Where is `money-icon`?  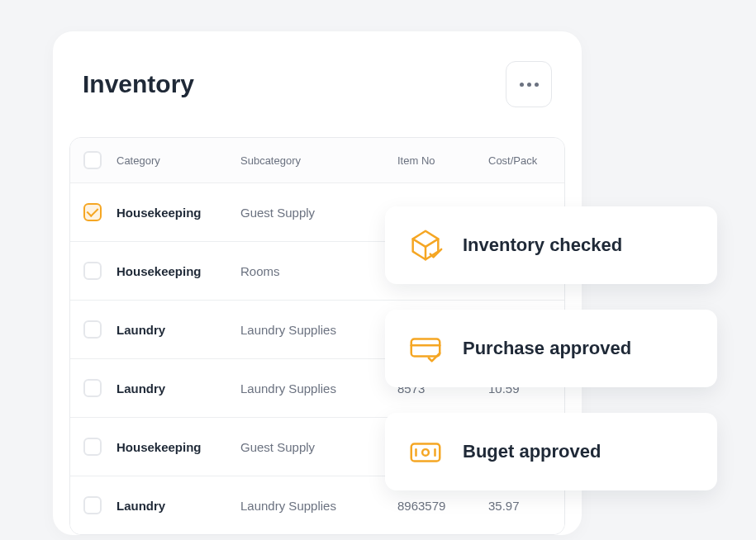
money-icon is located at coordinates (426, 452).